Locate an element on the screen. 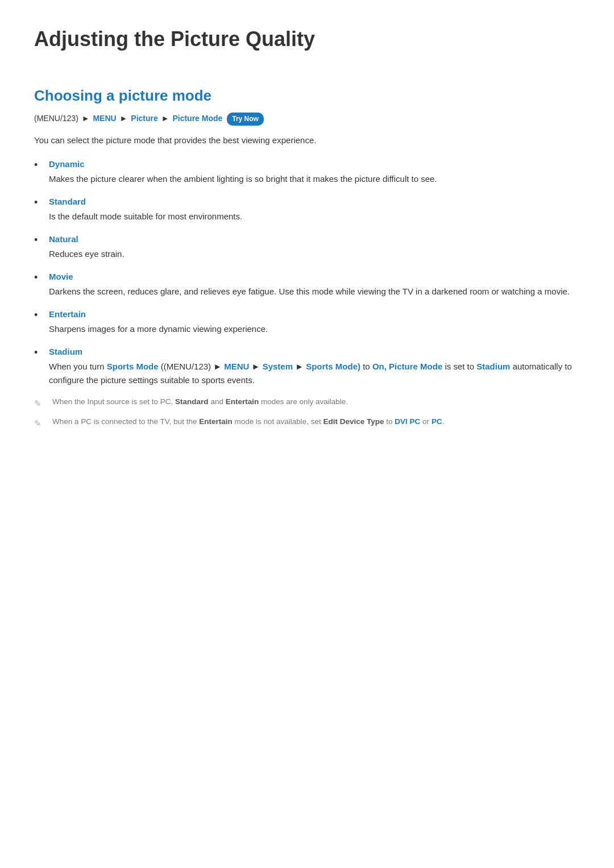  mode-term-stadium: Stadium is located at coordinates (314, 352).